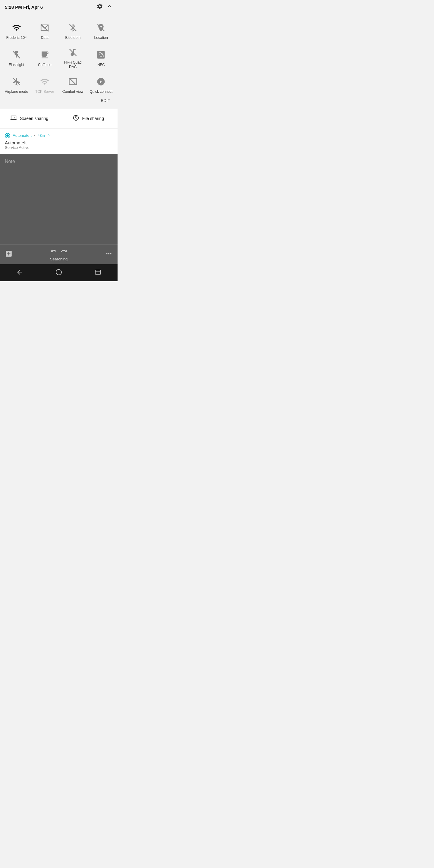 This screenshot has width=434, height=868. Describe the element at coordinates (59, 102) in the screenshot. I see `edit-row: EDIT` at that location.